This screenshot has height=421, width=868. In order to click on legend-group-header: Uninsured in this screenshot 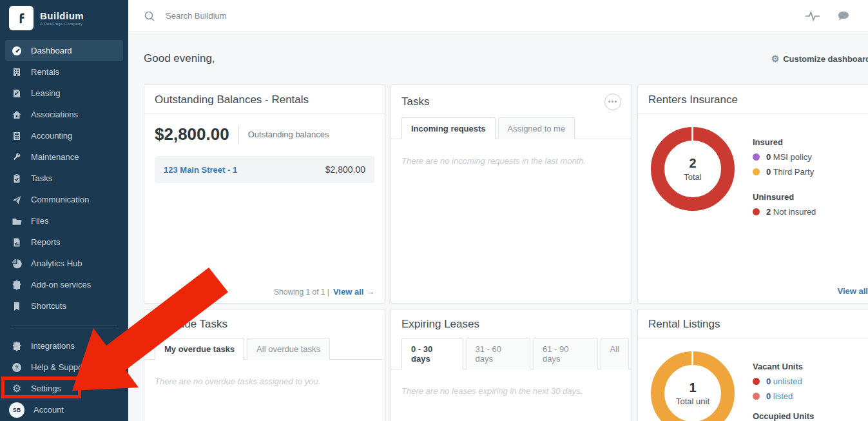, I will do `click(784, 197)`.